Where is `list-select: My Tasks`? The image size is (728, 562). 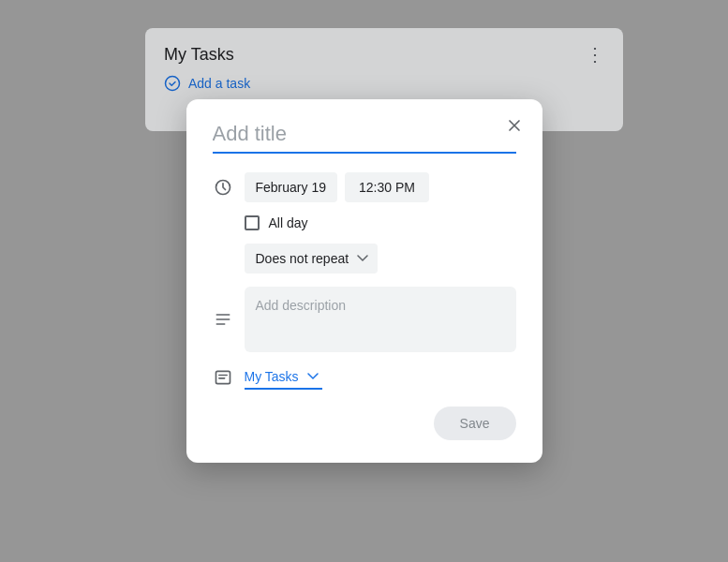 list-select: My Tasks is located at coordinates (283, 377).